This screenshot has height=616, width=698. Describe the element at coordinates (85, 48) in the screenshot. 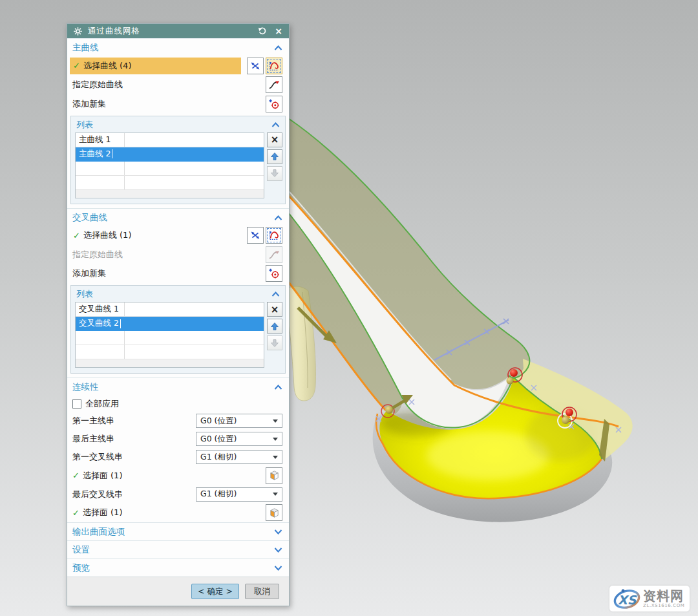

I see `section-label: 主曲线` at that location.